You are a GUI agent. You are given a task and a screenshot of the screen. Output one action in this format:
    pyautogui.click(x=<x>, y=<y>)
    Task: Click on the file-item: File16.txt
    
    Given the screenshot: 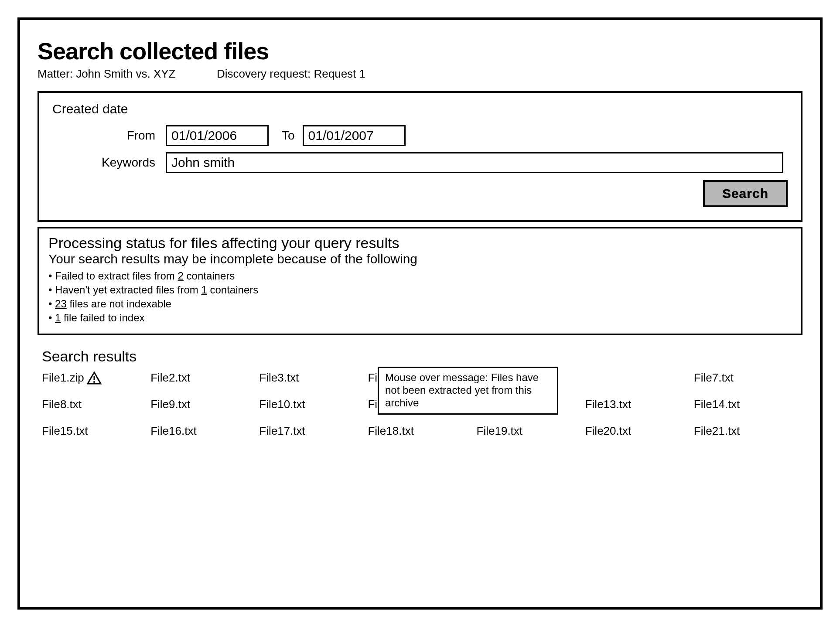 What is the action you would take?
    pyautogui.click(x=202, y=431)
    